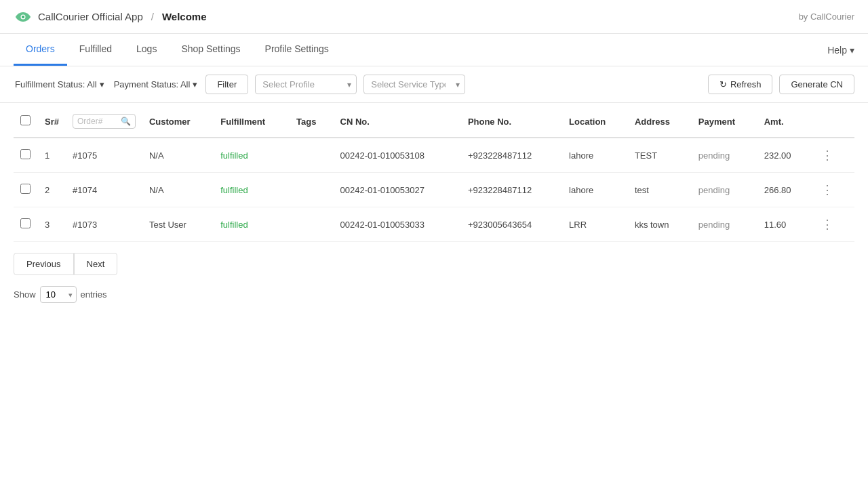  I want to click on header-fulfillment: Fulfillment, so click(252, 122).